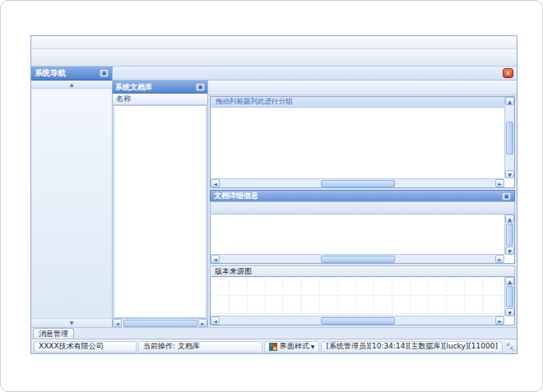 The height and width of the screenshot is (392, 543). What do you see at coordinates (510, 347) in the screenshot?
I see `resize-grip` at bounding box center [510, 347].